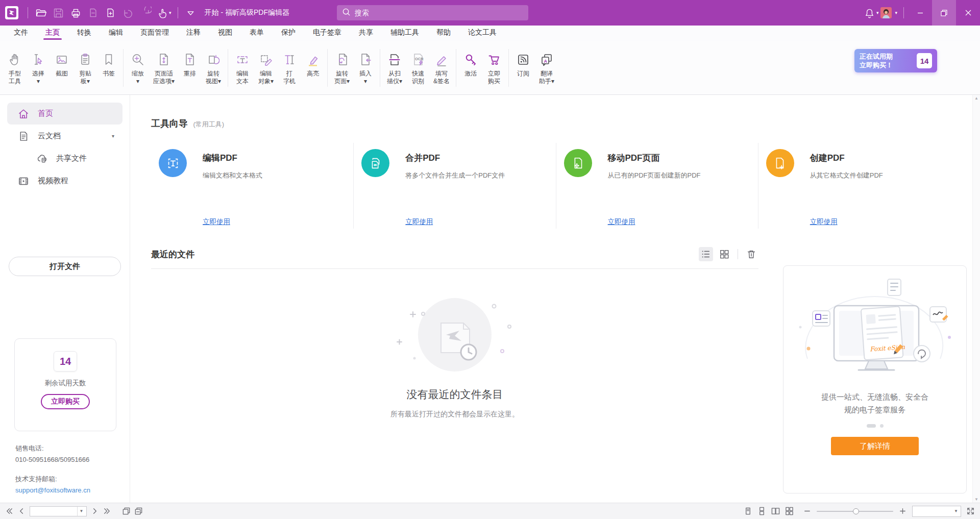  What do you see at coordinates (65, 266) in the screenshot?
I see `open-file-button: 打开文件` at bounding box center [65, 266].